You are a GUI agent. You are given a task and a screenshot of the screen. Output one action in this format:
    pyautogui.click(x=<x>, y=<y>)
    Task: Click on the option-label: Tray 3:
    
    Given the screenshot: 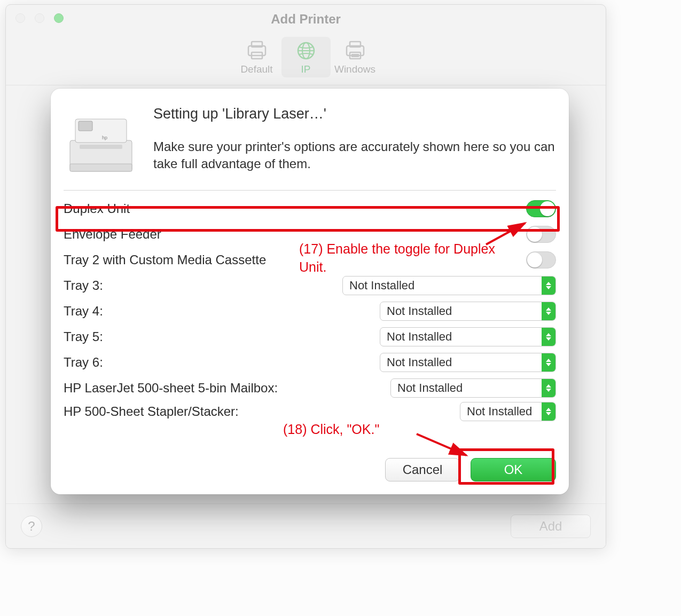 What is the action you would take?
    pyautogui.click(x=83, y=286)
    